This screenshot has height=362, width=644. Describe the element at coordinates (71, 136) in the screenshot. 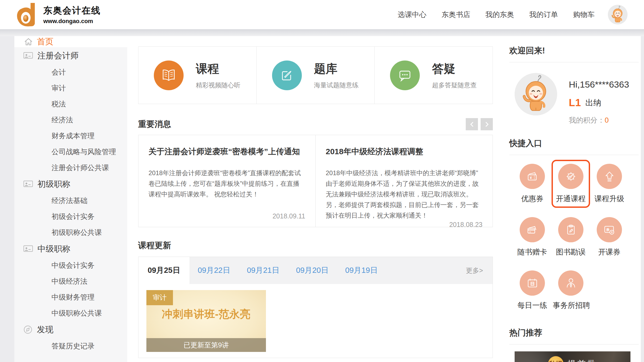

I see `sidebar-item-financial-cost-mgmt: 财务成本管理` at that location.